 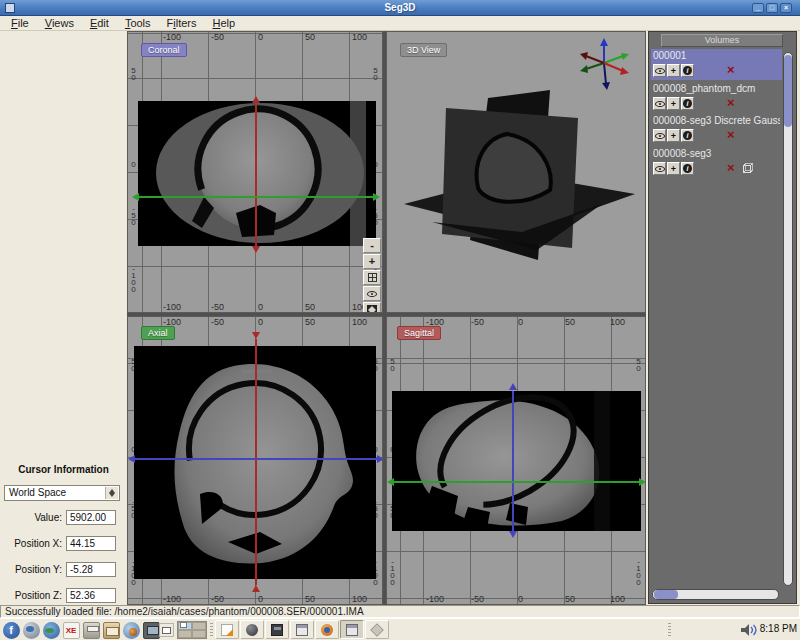 I want to click on menu-file: File, so click(x=20, y=24).